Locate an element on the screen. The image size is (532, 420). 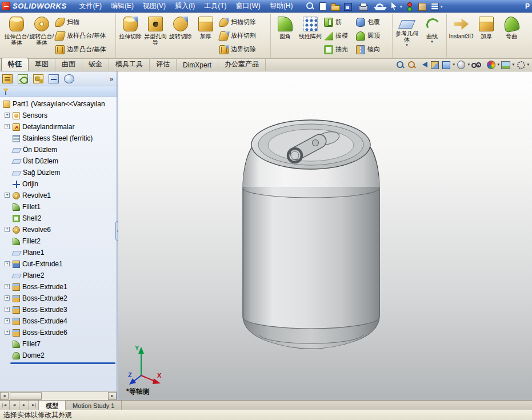
tab-features: 特征 is located at coordinates (15, 64).